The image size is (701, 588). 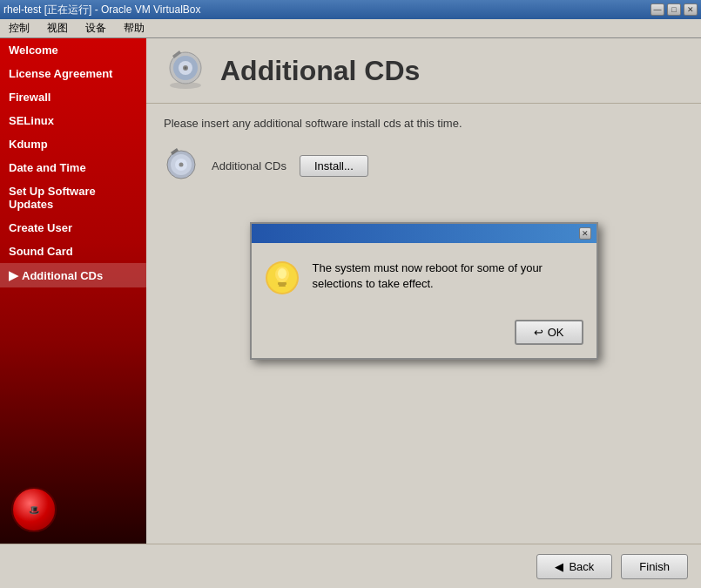 What do you see at coordinates (73, 198) in the screenshot?
I see `sidebar-item-software-updates: Set Up Software Updates` at bounding box center [73, 198].